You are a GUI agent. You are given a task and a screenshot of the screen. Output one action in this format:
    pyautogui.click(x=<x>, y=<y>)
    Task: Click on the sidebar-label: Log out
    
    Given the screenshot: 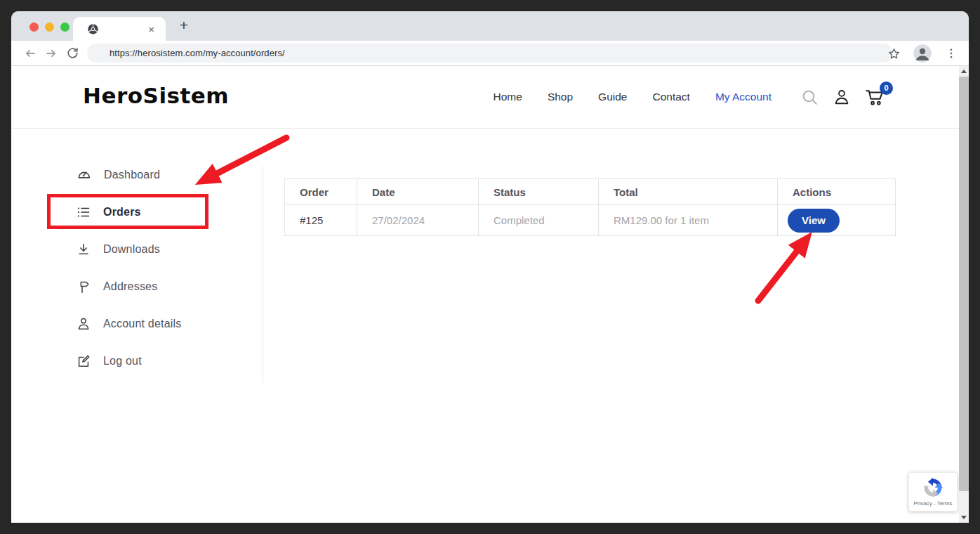 What is the action you would take?
    pyautogui.click(x=122, y=361)
    